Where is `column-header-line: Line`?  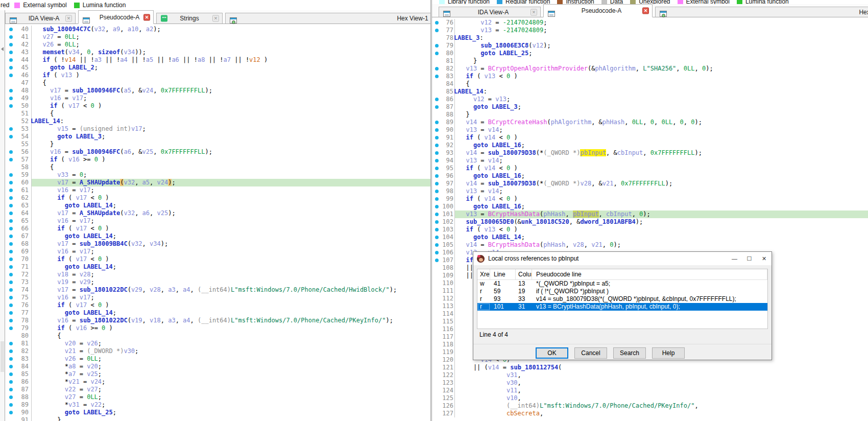
column-header-line: Line is located at coordinates (503, 274).